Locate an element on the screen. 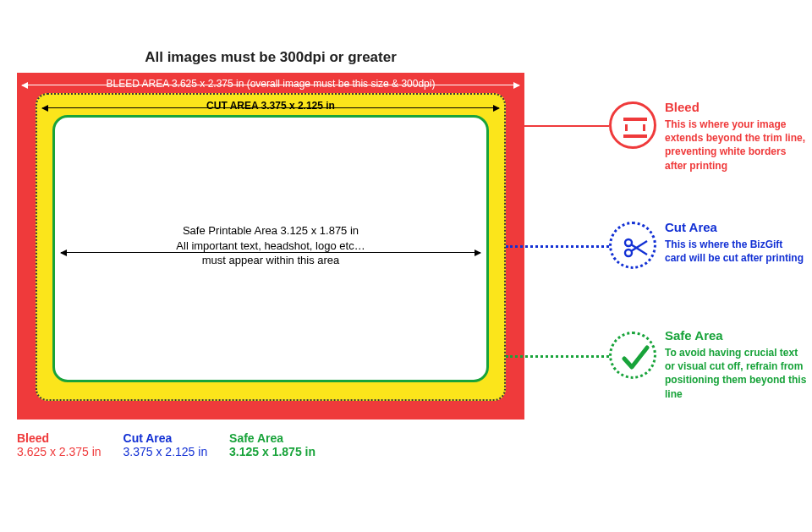 The width and height of the screenshot is (812, 532). footer-cut-dim: 3.375 x 2.125 in is located at coordinates (166, 452).